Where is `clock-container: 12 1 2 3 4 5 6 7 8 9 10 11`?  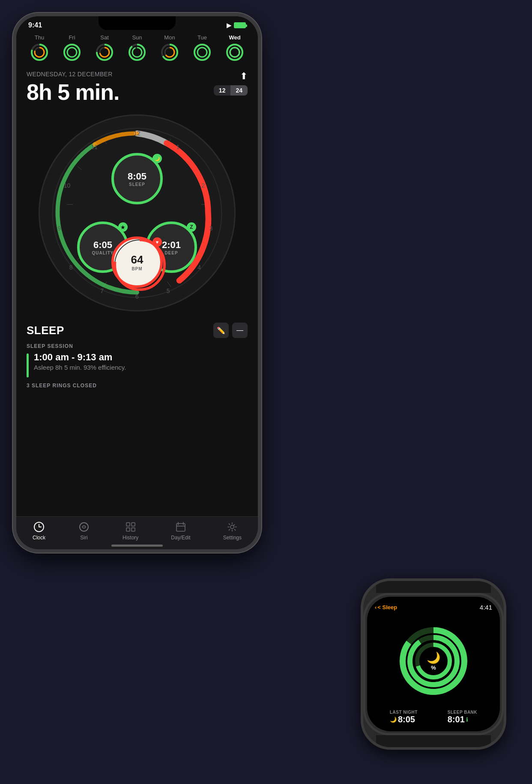 clock-container: 12 1 2 3 4 5 6 7 8 9 10 11 is located at coordinates (137, 213).